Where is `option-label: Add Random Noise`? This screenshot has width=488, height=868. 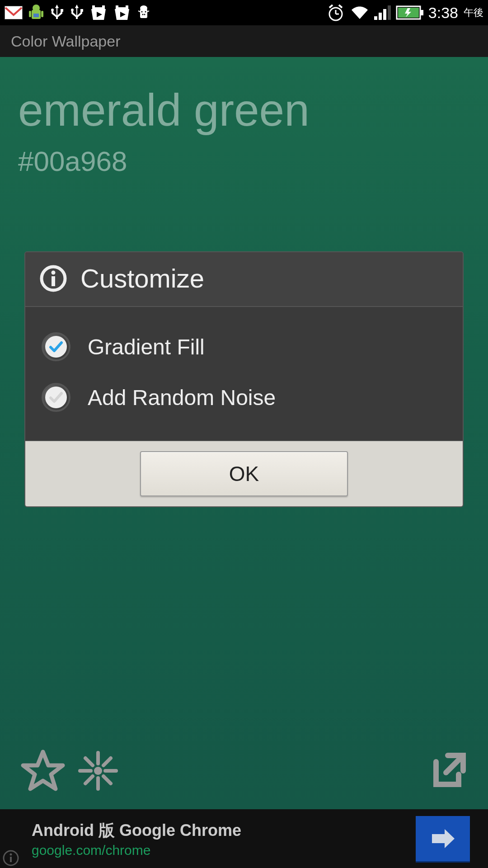 option-label: Add Random Noise is located at coordinates (182, 398).